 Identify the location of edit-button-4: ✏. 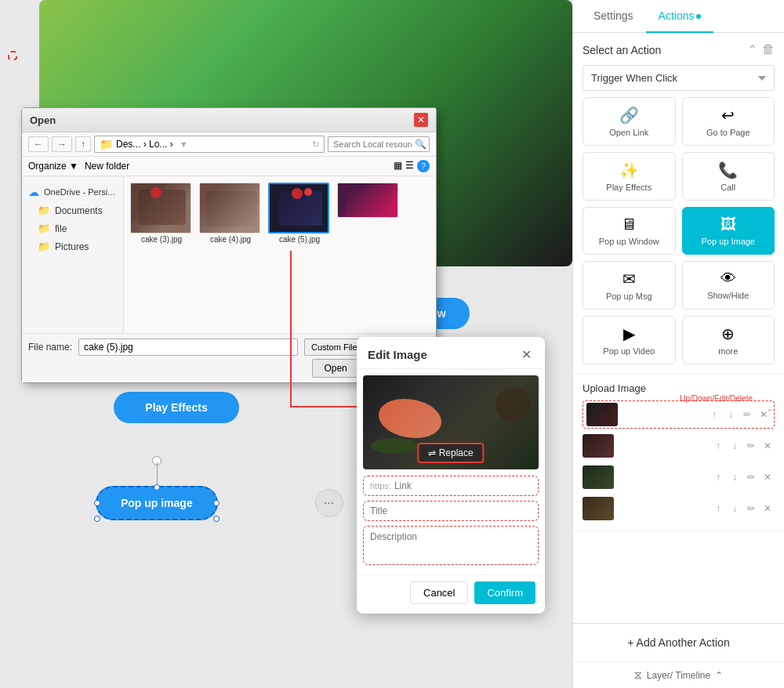
(751, 509).